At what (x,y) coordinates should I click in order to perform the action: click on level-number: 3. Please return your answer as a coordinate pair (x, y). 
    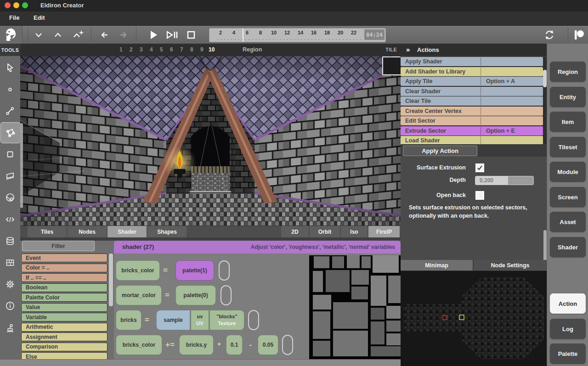
    Looking at the image, I should click on (141, 50).